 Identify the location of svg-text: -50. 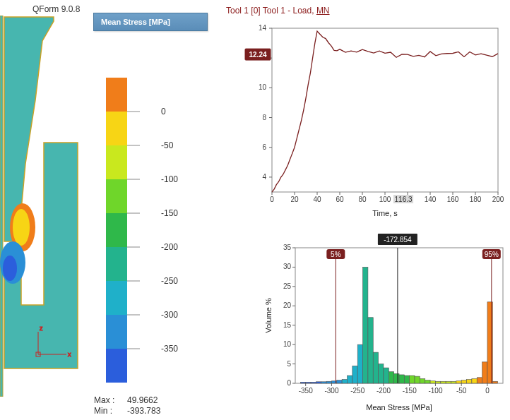
(462, 391).